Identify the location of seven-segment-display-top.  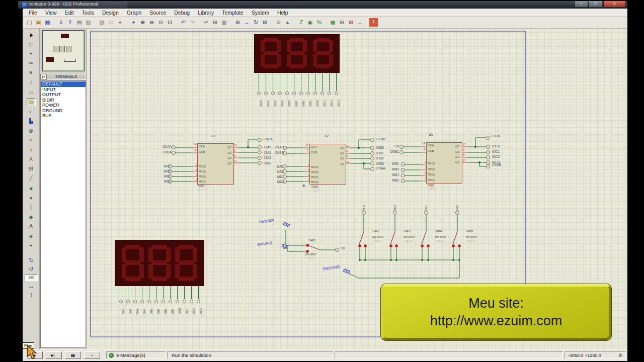
(297, 53).